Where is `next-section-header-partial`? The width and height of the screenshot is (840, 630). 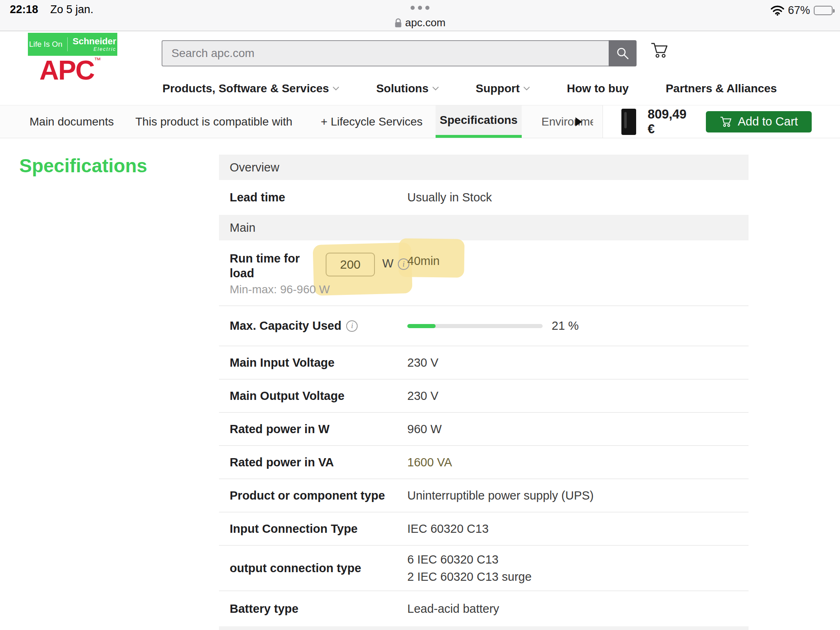 next-section-header-partial is located at coordinates (484, 628).